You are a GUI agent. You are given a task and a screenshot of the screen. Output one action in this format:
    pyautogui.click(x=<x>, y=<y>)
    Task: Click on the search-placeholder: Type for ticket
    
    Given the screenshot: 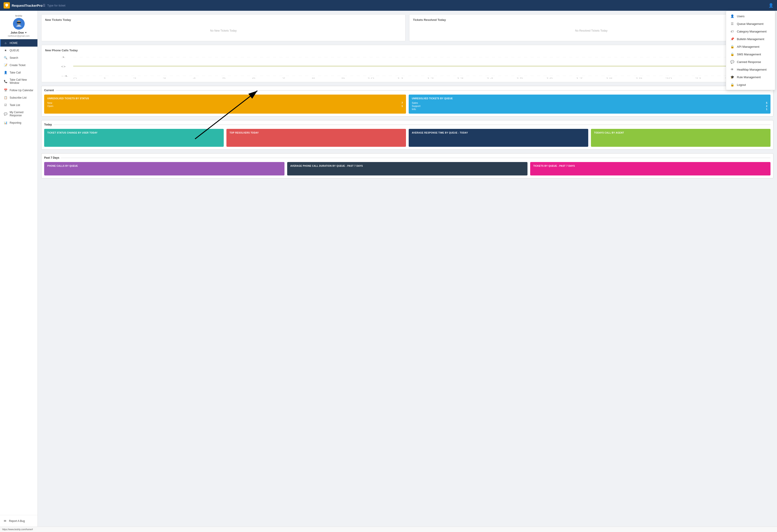 What is the action you would take?
    pyautogui.click(x=56, y=5)
    